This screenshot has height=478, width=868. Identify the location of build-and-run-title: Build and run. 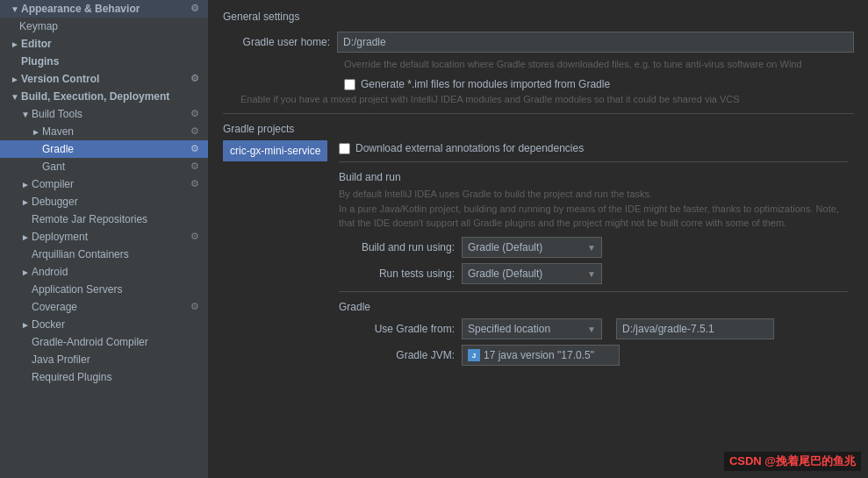
(593, 177).